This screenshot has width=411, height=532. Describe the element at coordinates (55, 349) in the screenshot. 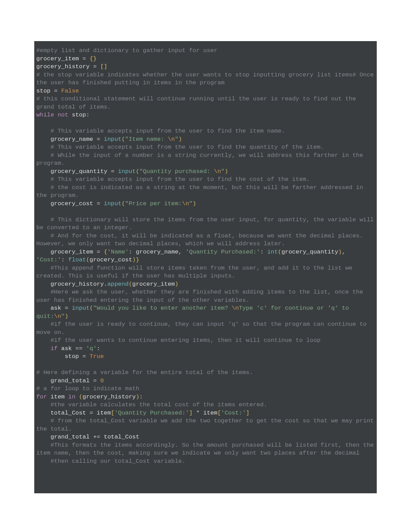

I see `keyword-token: if` at that location.